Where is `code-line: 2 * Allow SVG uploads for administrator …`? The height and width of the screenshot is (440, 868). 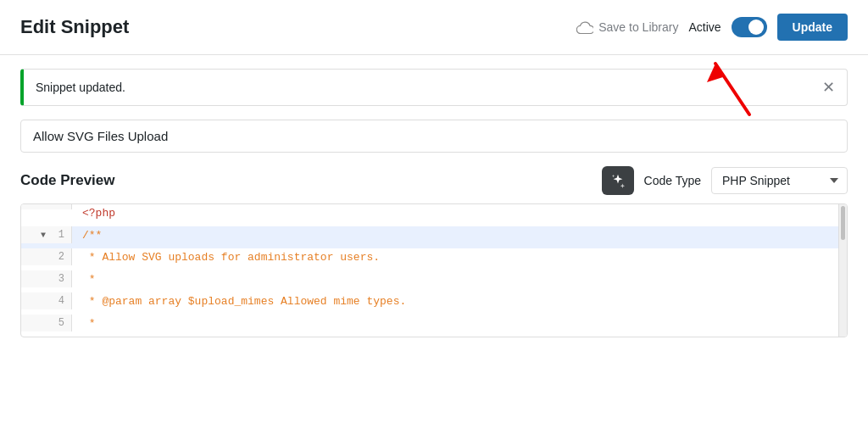
code-line: 2 * Allow SVG uploads for administrator … is located at coordinates (430, 259).